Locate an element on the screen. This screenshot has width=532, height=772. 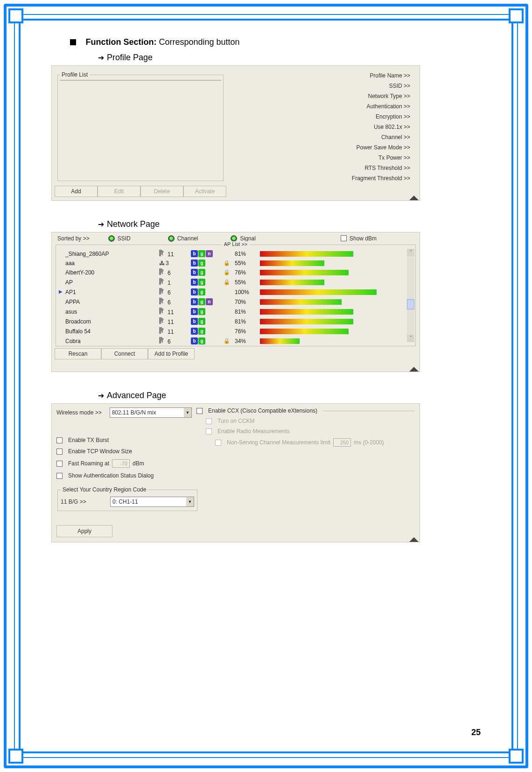
ccx-radio-checkbox: Enable Radio Measurements is located at coordinates (310, 431).